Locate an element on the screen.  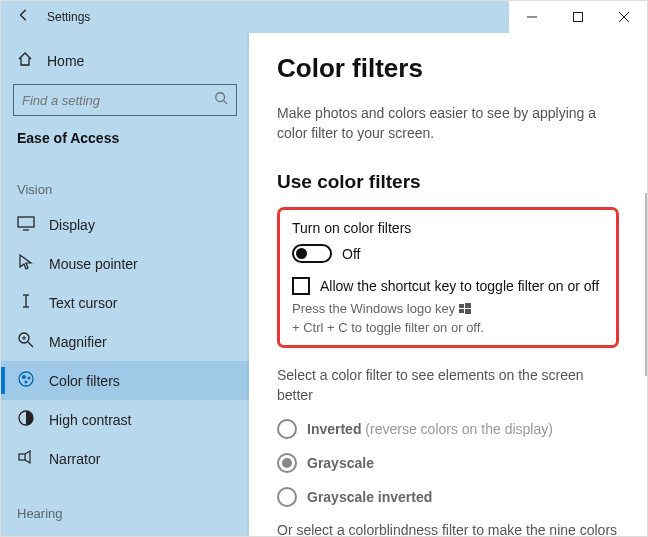
window-title: Settings is located at coordinates (68, 17).